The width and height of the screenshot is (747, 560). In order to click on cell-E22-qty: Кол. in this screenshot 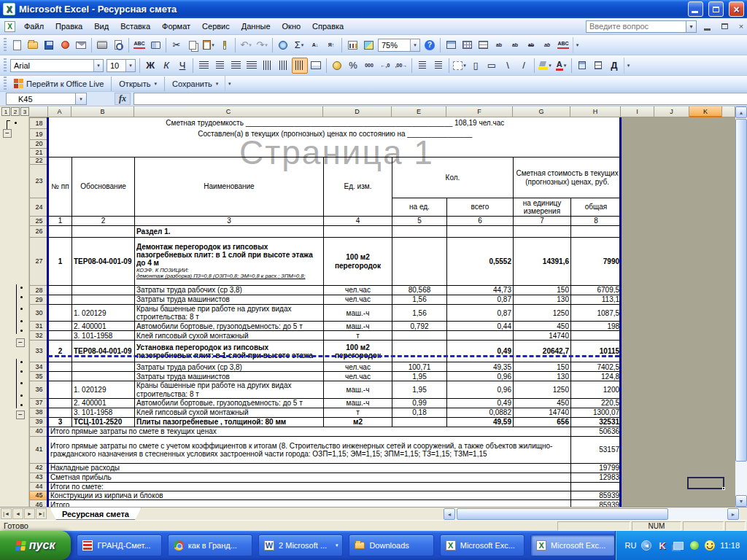, I will do `click(453, 178)`.